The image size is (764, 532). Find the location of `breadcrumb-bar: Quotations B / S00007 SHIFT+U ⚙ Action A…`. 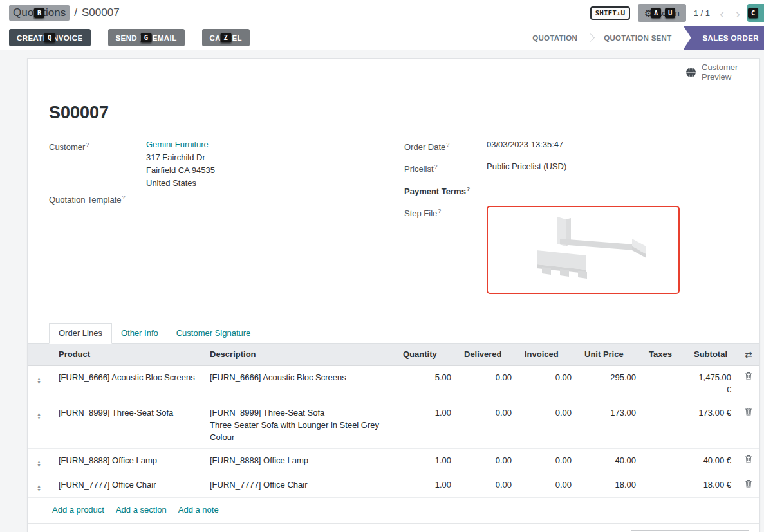

breadcrumb-bar: Quotations B / S00007 SHIFT+U ⚙ Action A… is located at coordinates (382, 13).